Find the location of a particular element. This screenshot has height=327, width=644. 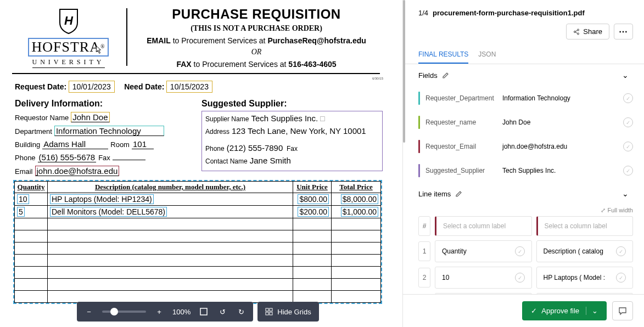

col-desc: Description (catalog number, model numbe… is located at coordinates (170, 188).